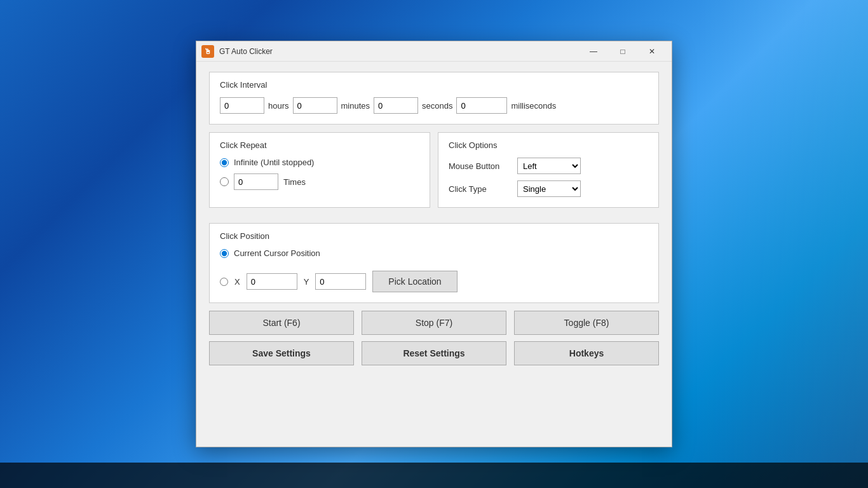  What do you see at coordinates (587, 353) in the screenshot?
I see `hotkeys-button: Hotkeys` at bounding box center [587, 353].